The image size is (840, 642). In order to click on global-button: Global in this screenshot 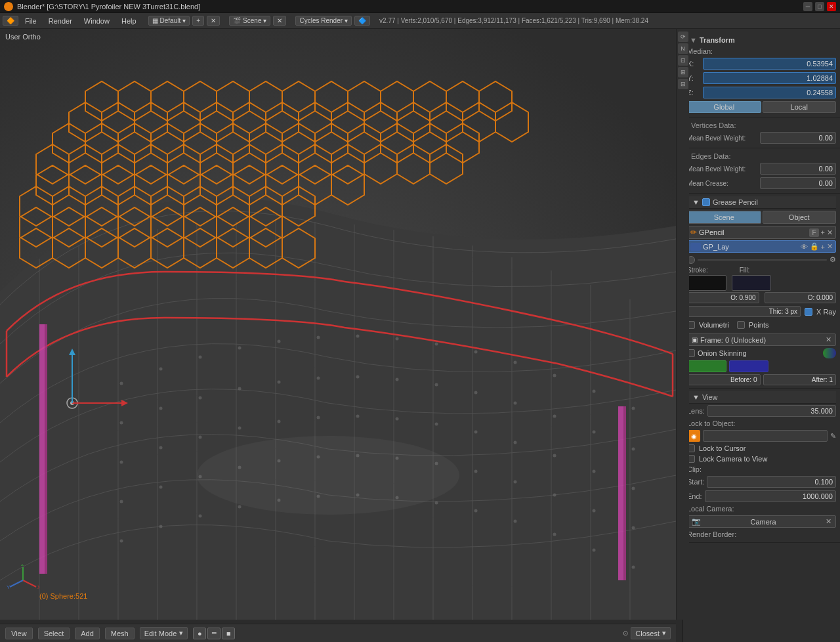, I will do `click(724, 107)`.